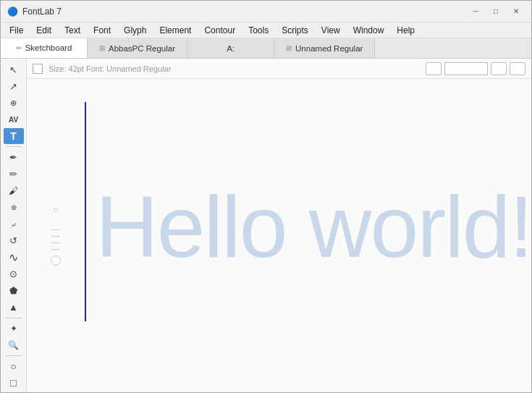 This screenshot has height=393, width=532. I want to click on pointer-tool: ↖, so click(14, 69).